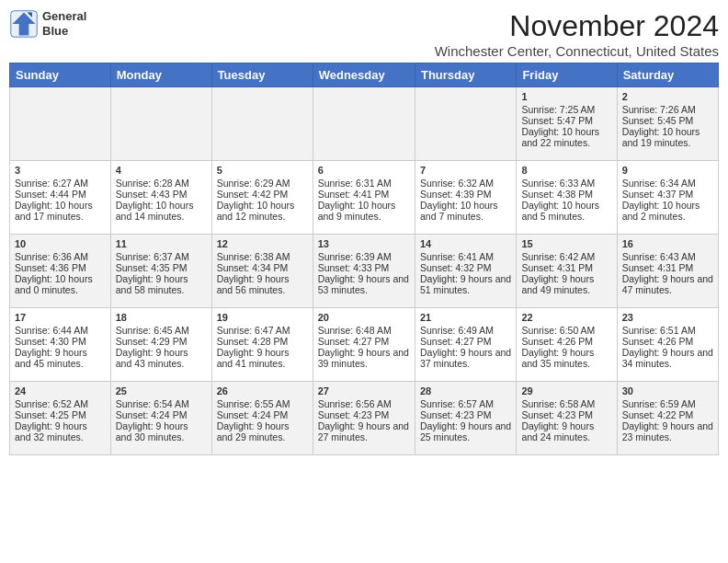 The height and width of the screenshot is (563, 728). I want to click on day-number: 4, so click(162, 170).